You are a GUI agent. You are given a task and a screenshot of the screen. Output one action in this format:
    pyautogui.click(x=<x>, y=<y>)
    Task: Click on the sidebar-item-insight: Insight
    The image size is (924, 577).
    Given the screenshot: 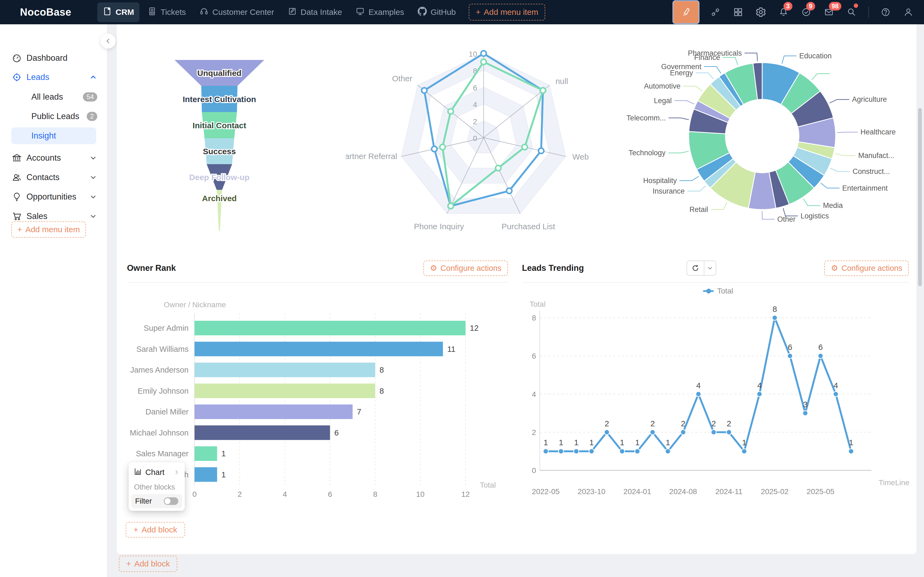 What is the action you would take?
    pyautogui.click(x=54, y=136)
    